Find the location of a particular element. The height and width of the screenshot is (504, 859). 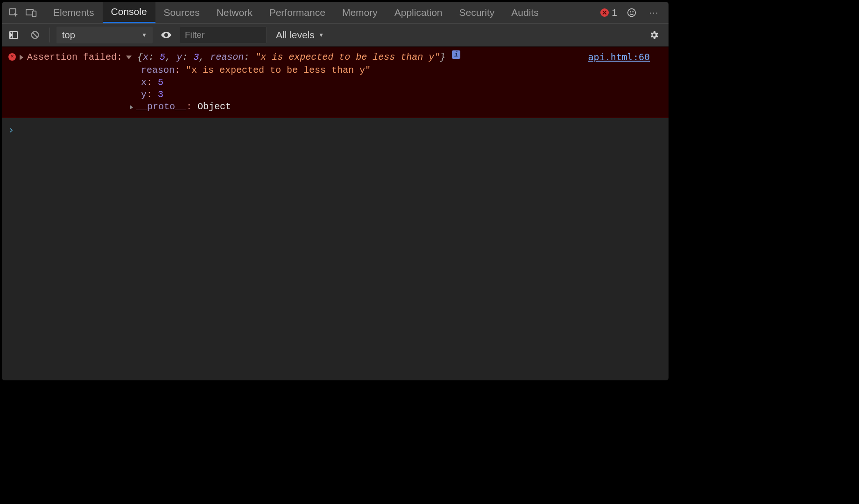

toggle-console-sidebar-icon is located at coordinates (14, 35).